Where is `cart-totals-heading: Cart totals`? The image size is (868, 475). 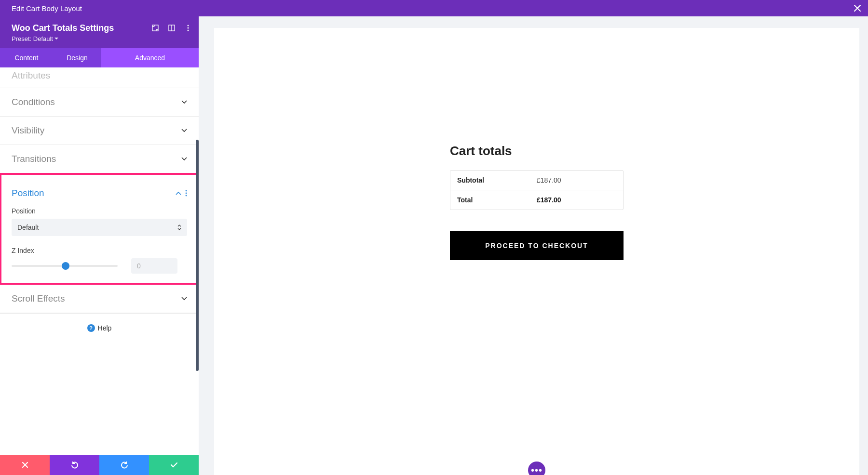 cart-totals-heading: Cart totals is located at coordinates (537, 151).